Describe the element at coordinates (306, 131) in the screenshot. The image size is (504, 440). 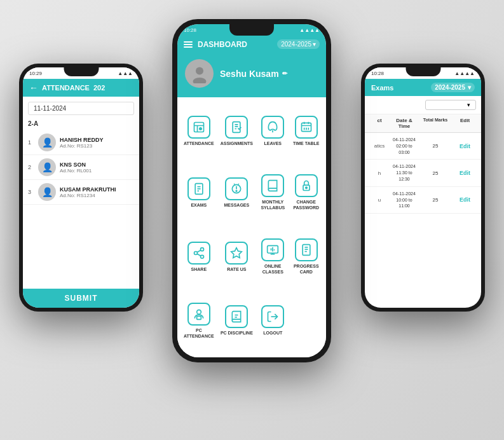
I see `menu-item-timetable: TIME TABLE` at that location.